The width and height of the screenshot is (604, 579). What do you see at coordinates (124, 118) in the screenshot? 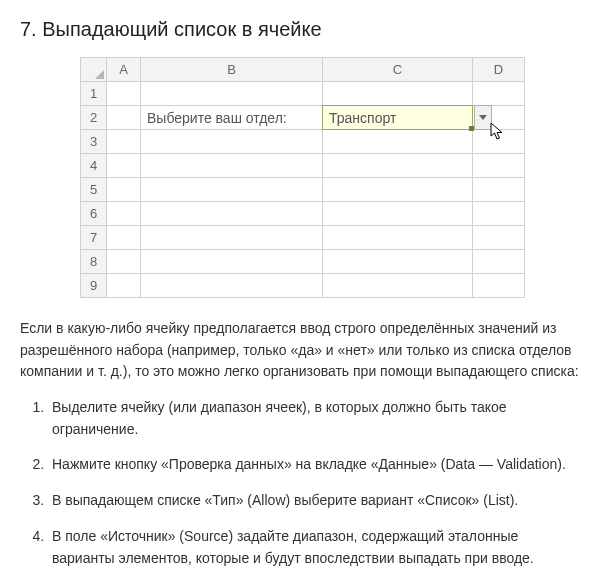
I see `cell-a2` at bounding box center [124, 118].